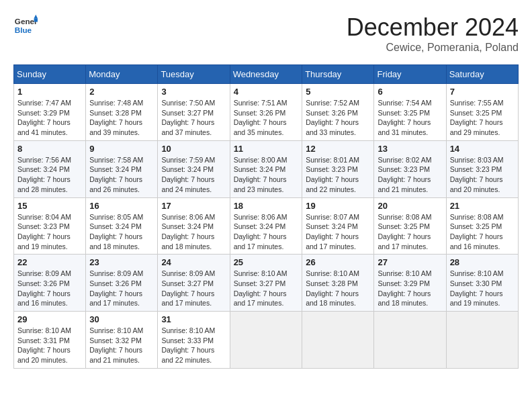 This screenshot has height=411, width=532. What do you see at coordinates (266, 91) in the screenshot?
I see `day-number: 4` at bounding box center [266, 91].